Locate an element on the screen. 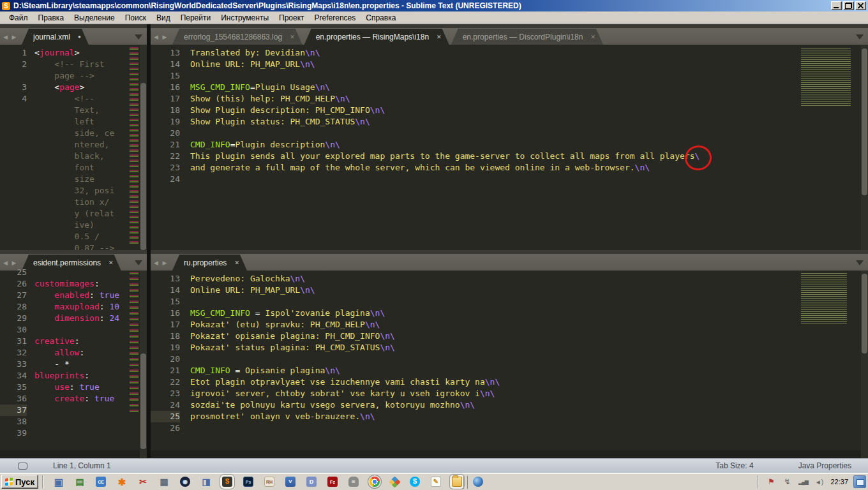 This screenshot has width=868, height=490. code-line: 1<journal> is located at coordinates (73, 53).